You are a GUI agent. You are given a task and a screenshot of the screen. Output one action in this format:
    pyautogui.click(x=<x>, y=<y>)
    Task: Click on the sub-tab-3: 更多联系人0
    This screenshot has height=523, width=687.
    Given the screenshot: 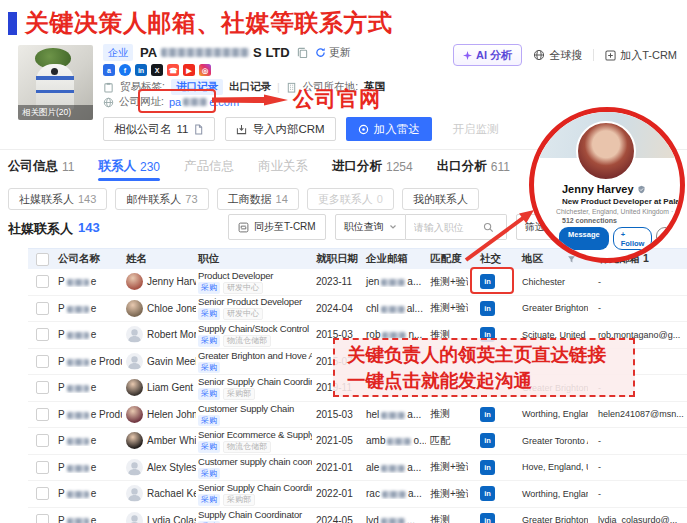 What is the action you would take?
    pyautogui.click(x=350, y=199)
    